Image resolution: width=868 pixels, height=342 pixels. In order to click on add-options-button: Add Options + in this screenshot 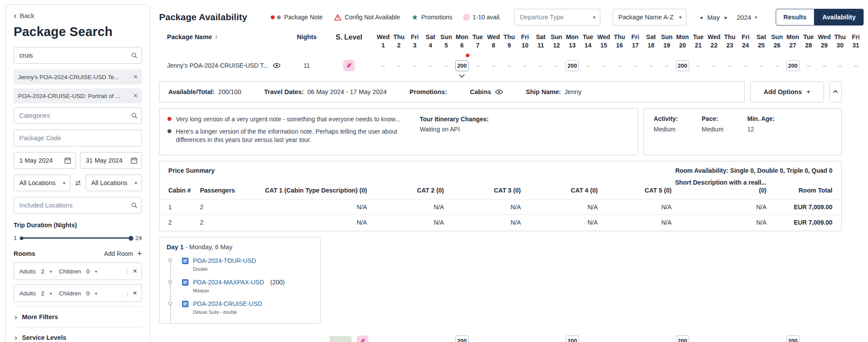, I will do `click(787, 92)`.